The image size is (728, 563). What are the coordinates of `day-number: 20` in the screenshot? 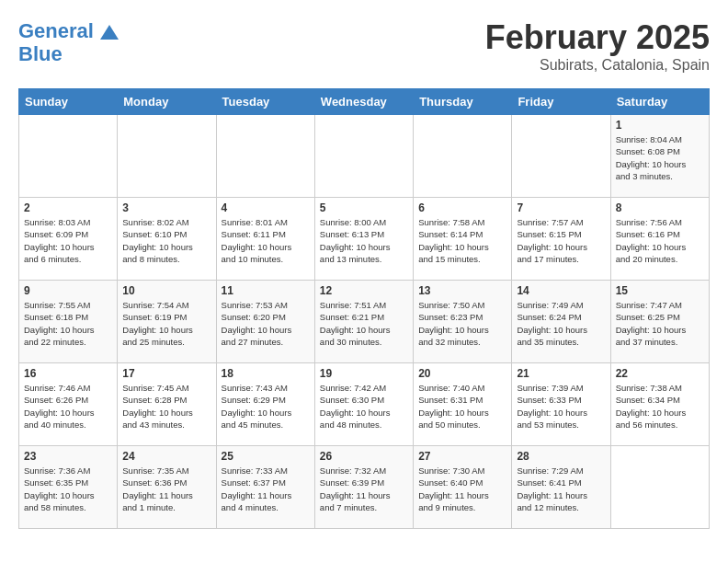 It's located at (462, 373).